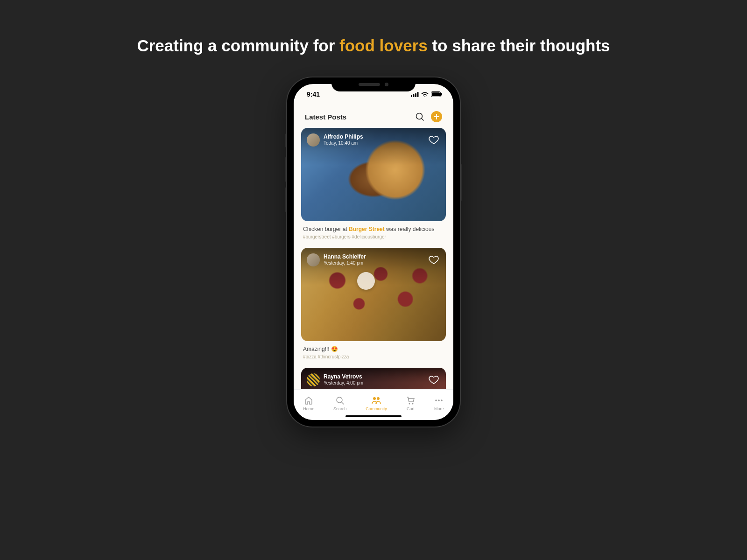  Describe the element at coordinates (374, 252) in the screenshot. I see `phone-mockup: 9:41 Latest Posts` at that location.